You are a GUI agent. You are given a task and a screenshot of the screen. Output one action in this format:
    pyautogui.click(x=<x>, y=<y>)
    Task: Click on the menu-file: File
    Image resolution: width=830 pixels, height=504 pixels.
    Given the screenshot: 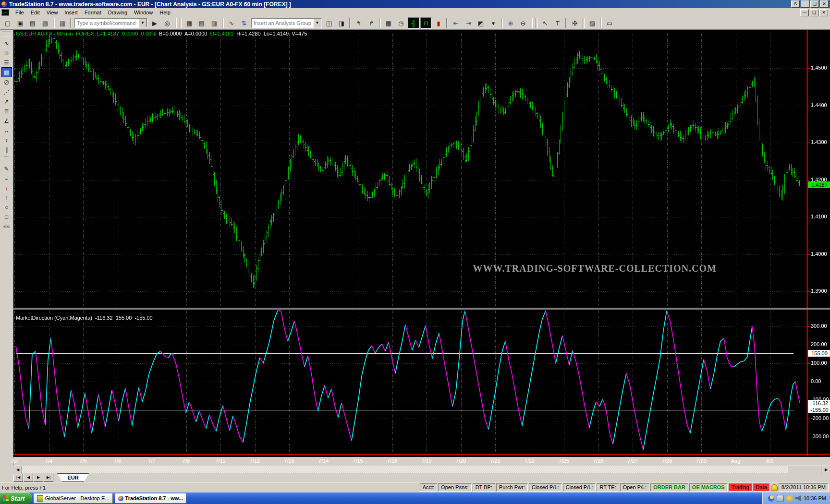 What is the action you would take?
    pyautogui.click(x=20, y=12)
    